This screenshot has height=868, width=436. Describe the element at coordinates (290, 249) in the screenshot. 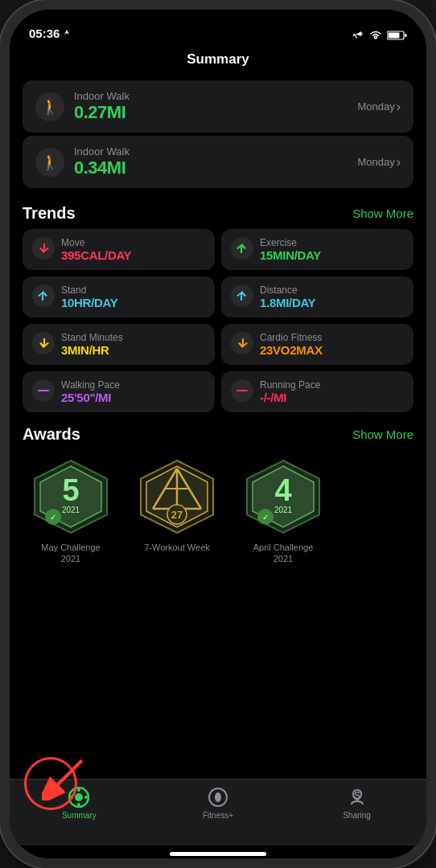

I see `trend-exercise-info: Exercise 15MIN/DAY` at that location.